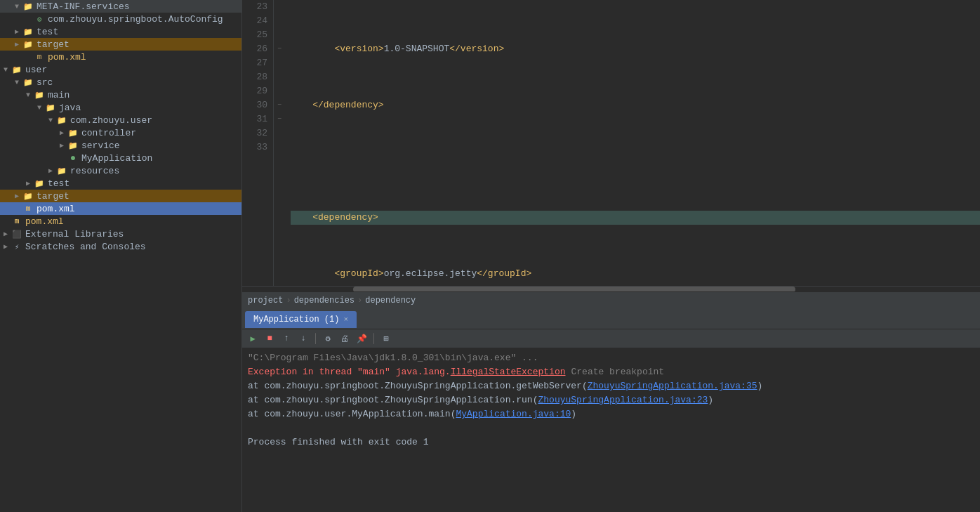  What do you see at coordinates (28, 32) in the screenshot?
I see `folder-closed-icon: 📁` at bounding box center [28, 32].